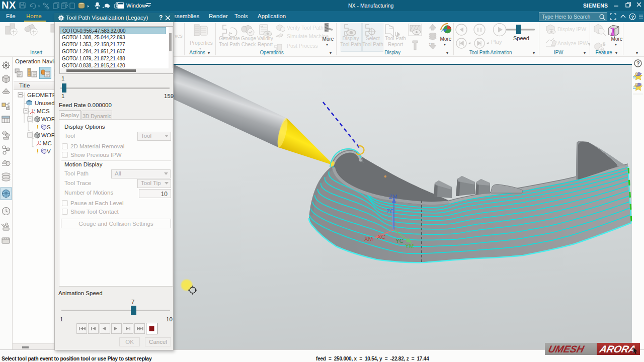  I want to click on svg-text: ZM, so click(393, 197).